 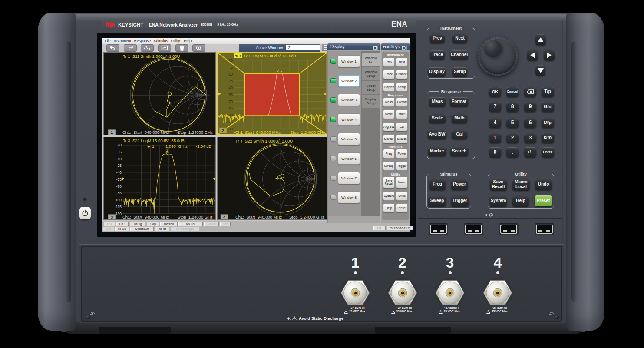 I want to click on svg-text: Tr 4 S22 Smith 1.000U/ 1.00U, so click(x=264, y=141).